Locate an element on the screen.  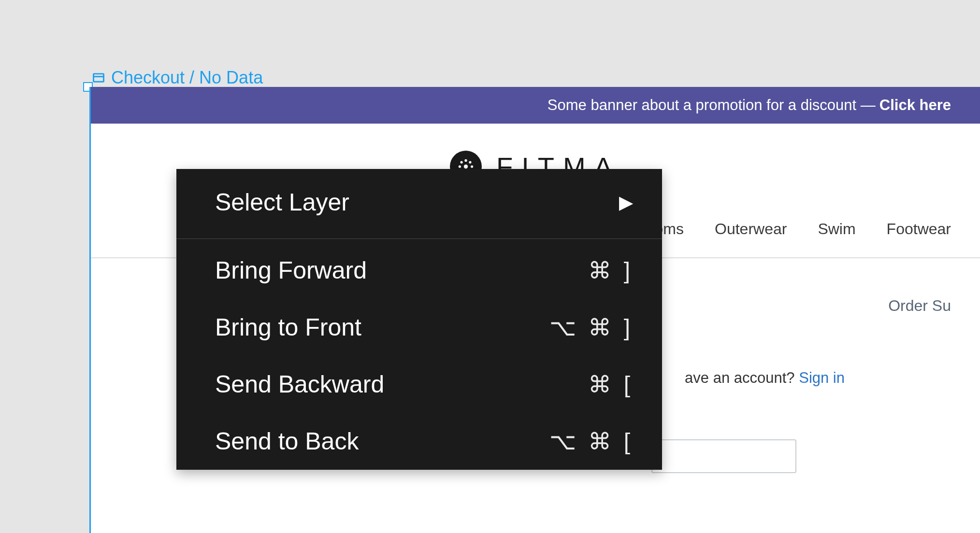
menu-item-bring-forward: Bring Forward ⌘ ] is located at coordinates (419, 270).